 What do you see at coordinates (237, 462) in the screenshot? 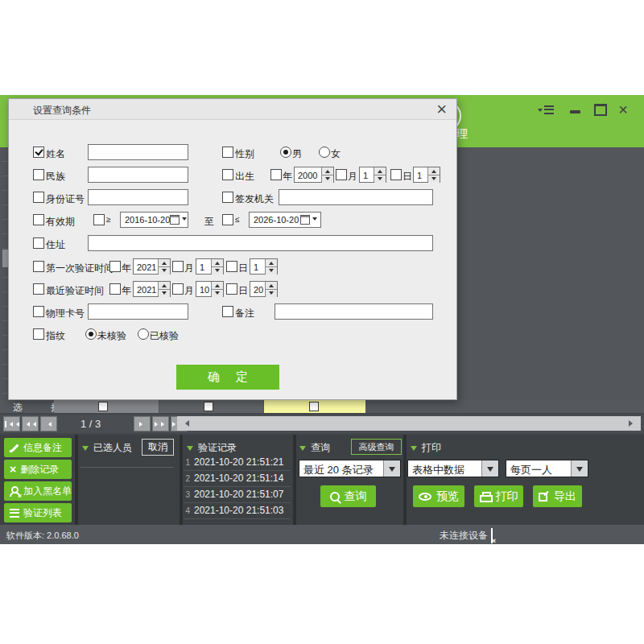
I see `verify-record-item: 1 2021-10-20 21:51:21` at bounding box center [237, 462].